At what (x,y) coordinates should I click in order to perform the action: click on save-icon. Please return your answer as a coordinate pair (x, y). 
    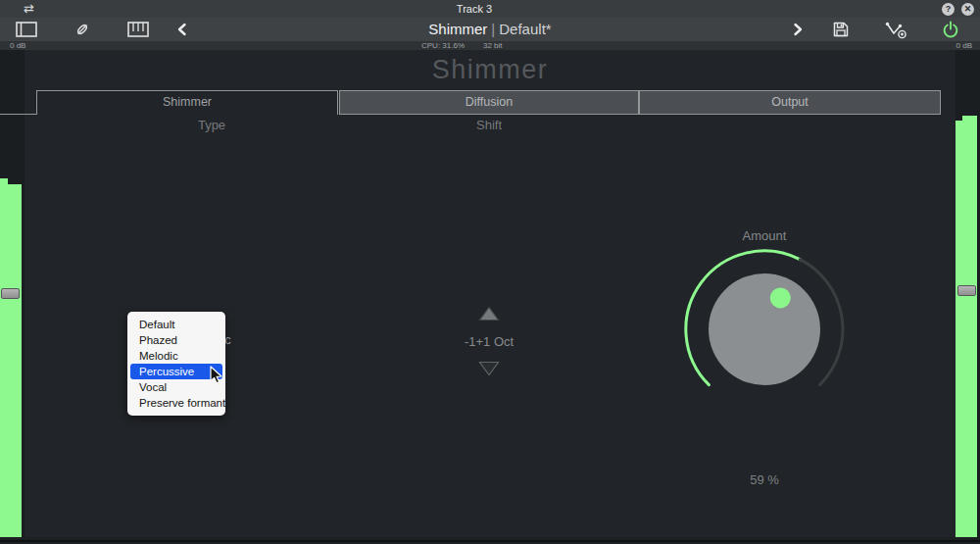
    Looking at the image, I should click on (841, 29).